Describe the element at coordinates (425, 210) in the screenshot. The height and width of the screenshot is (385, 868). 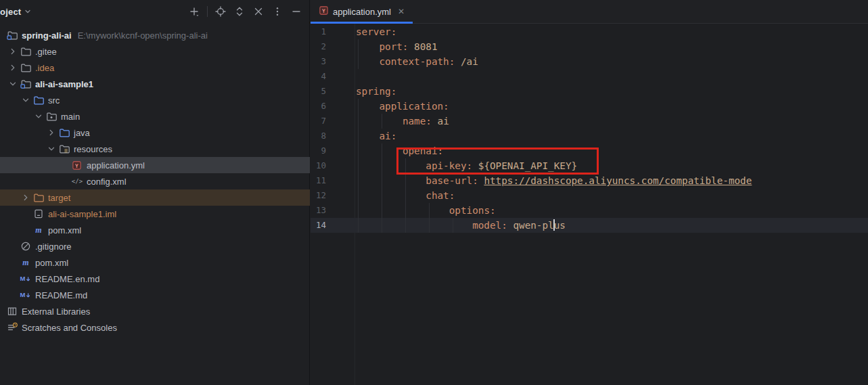
I see `line-text: options:` at that location.